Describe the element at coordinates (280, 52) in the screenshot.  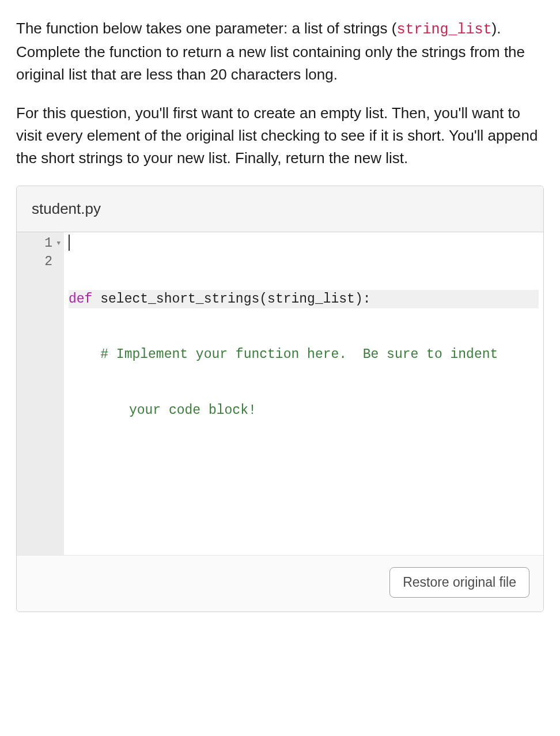
I see `description-paragraph-1: The function below takes one parameter: …` at that location.